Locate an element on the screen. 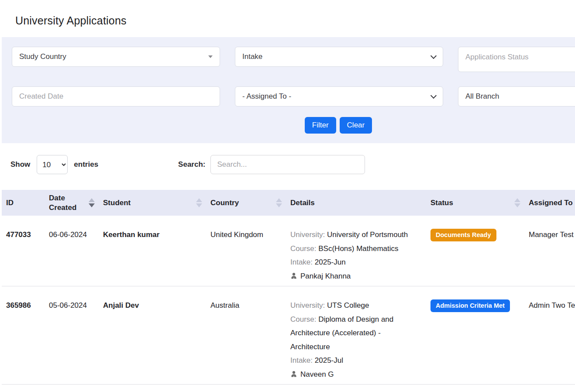  table-controls: Show 10 entries Search: is located at coordinates (288, 167).